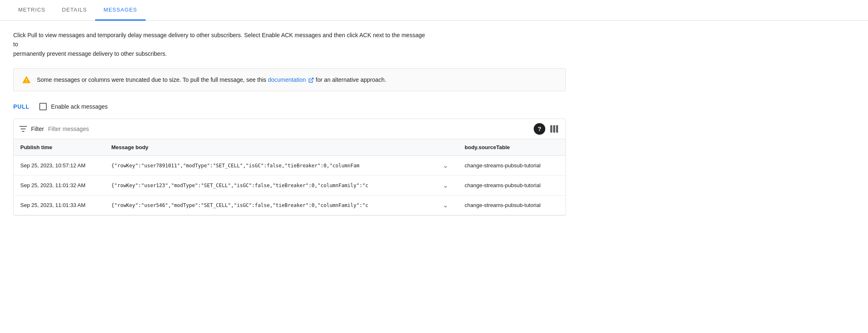 The height and width of the screenshot is (333, 868). Describe the element at coordinates (290, 147) in the screenshot. I see `table-header-row: Publish time Message body body.sourceTab…` at that location.